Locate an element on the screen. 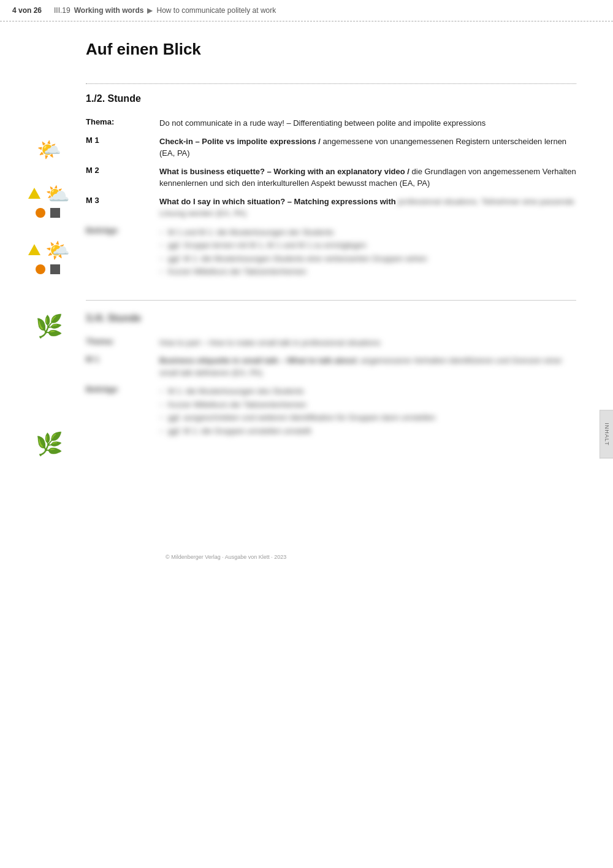  footer-text: © Mildenberger Verlag · Ausgabe von Klet… is located at coordinates (389, 557).